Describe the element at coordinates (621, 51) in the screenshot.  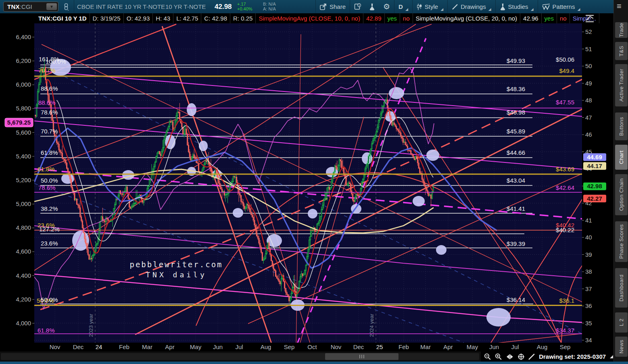
I see `sidebar-tab-t-s: T&S` at that location.